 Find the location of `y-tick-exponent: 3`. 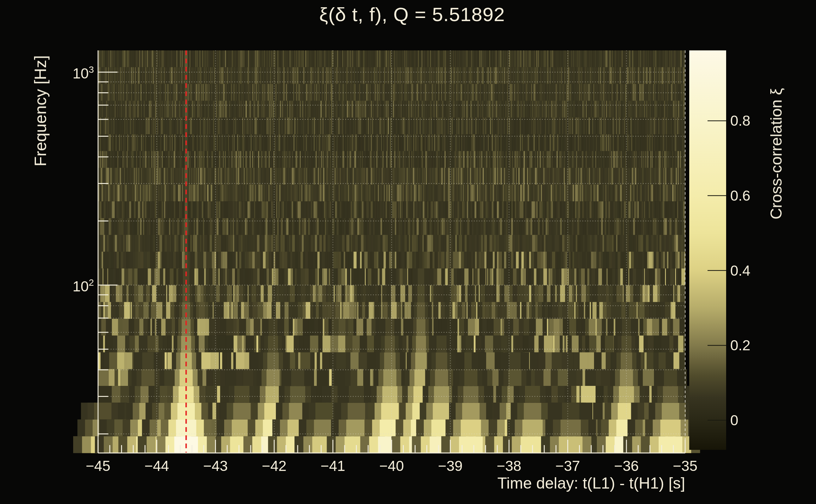

y-tick-exponent: 3 is located at coordinates (91, 69).